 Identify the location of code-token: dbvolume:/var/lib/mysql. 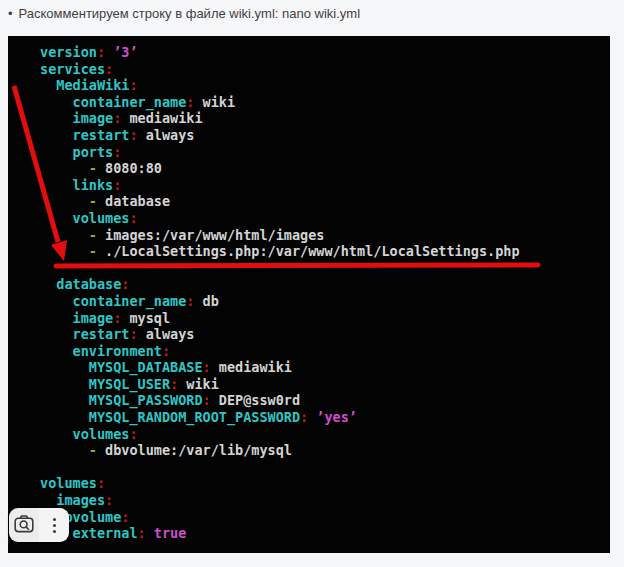
(194, 450).